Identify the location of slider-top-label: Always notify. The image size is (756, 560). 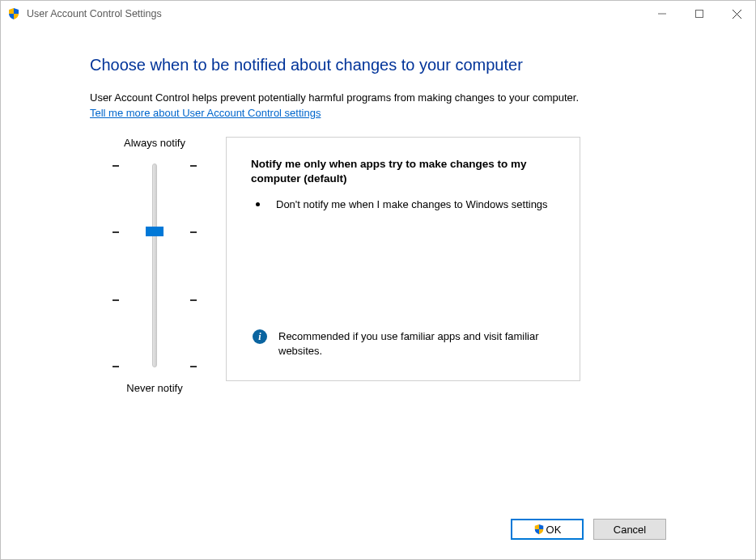
(155, 142).